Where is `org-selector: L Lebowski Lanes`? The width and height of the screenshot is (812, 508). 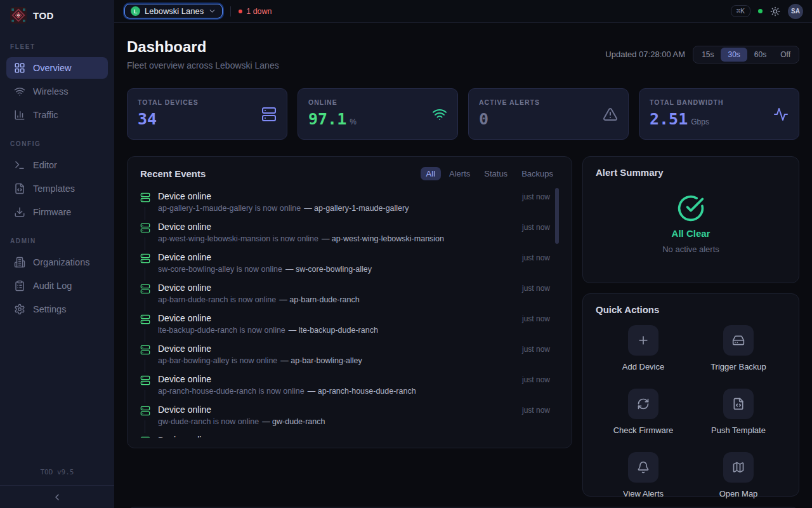 org-selector: L Lebowski Lanes is located at coordinates (174, 11).